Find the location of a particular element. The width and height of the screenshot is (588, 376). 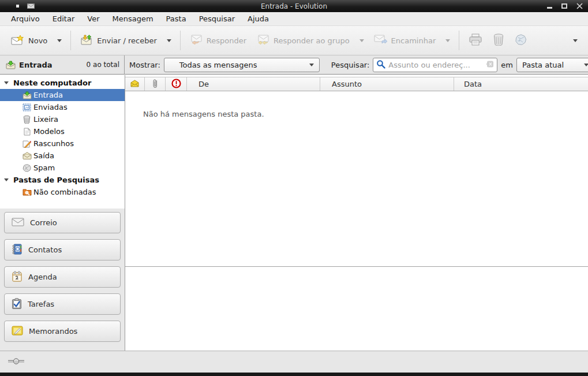

app-envelope-icon is located at coordinates (31, 6).